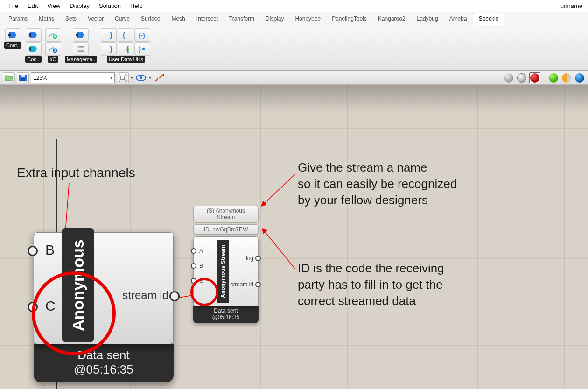  I want to click on tab-ameba: Ameba, so click(458, 19).